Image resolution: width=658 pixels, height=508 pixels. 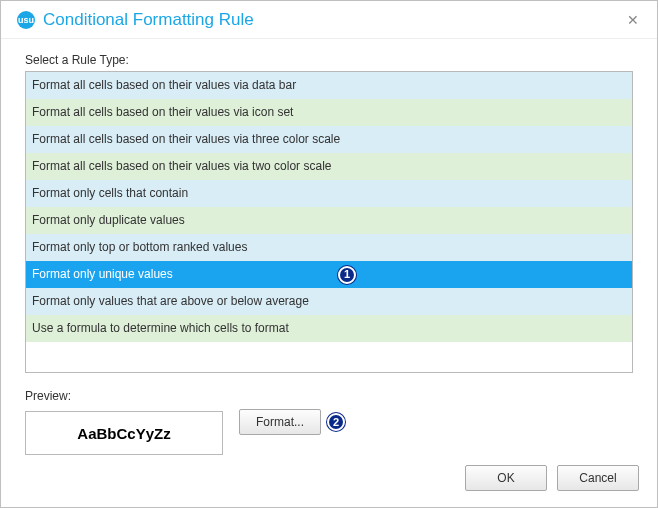 What do you see at coordinates (108, 220) in the screenshot?
I see `rule-type-text: Format only duplicate values` at bounding box center [108, 220].